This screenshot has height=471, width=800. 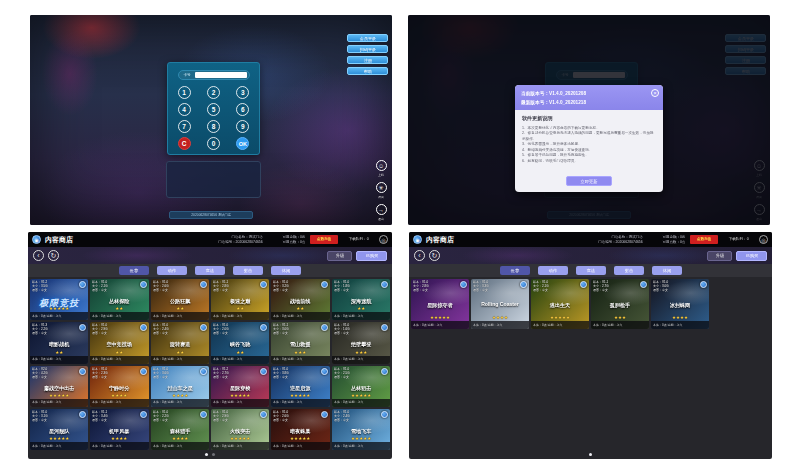 What do you see at coordinates (242, 144) in the screenshot?
I see `keypad-key-ok: OK` at bounding box center [242, 144].